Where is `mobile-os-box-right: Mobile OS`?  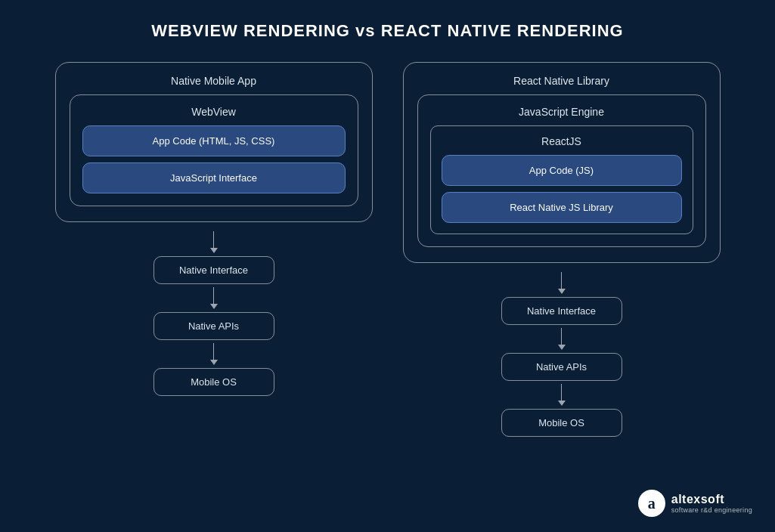
mobile-os-box-right: Mobile OS is located at coordinates (562, 423).